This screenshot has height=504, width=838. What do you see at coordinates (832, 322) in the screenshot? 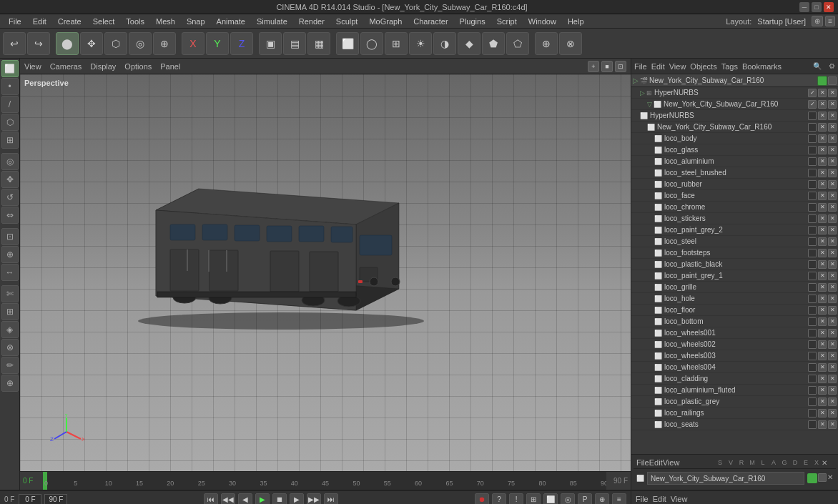
I see `obj-lock-18: ✕` at bounding box center [832, 322].